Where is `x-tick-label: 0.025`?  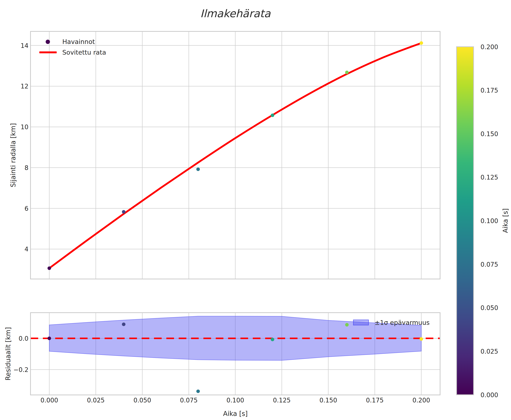
x-tick-label: 0.025 is located at coordinates (96, 400).